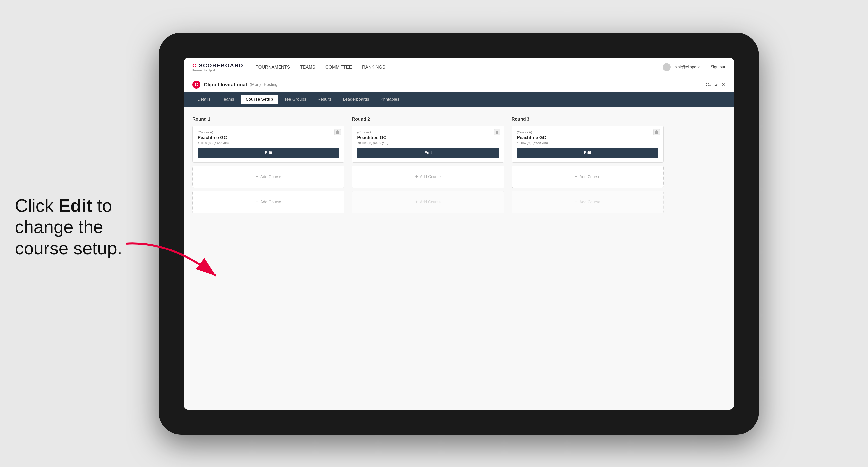  Describe the element at coordinates (225, 85) in the screenshot. I see `tournament-name: Clippd Invitational` at that location.